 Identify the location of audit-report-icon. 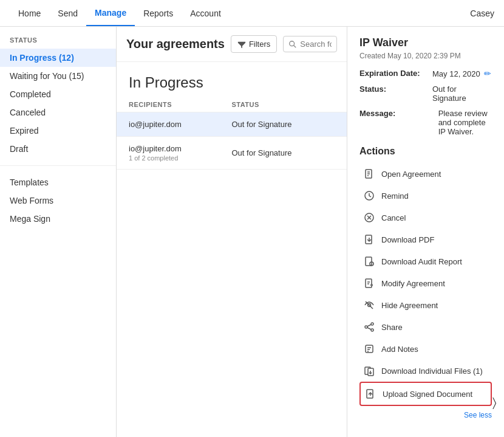
(369, 261).